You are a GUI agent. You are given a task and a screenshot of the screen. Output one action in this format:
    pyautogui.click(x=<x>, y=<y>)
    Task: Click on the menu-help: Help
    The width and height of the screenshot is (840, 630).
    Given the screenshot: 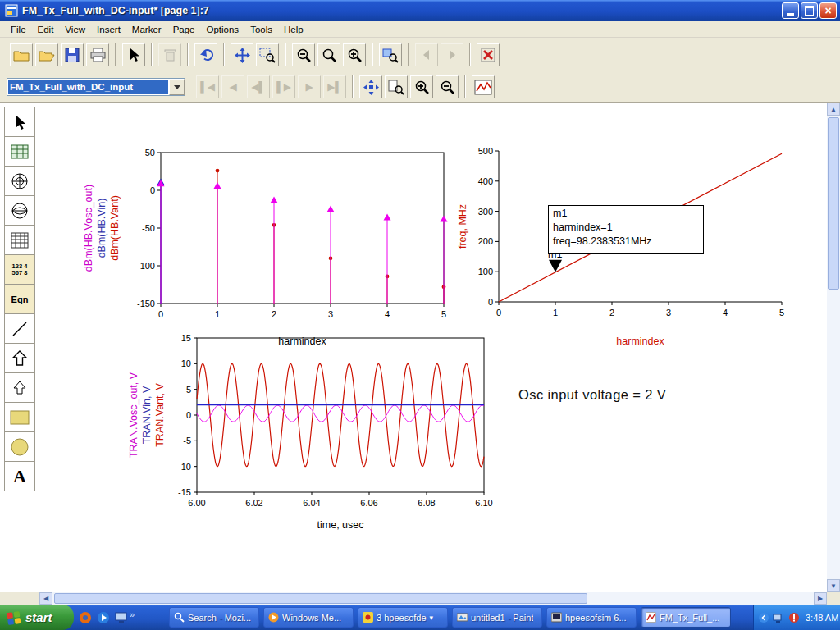 What is the action you would take?
    pyautogui.click(x=294, y=30)
    